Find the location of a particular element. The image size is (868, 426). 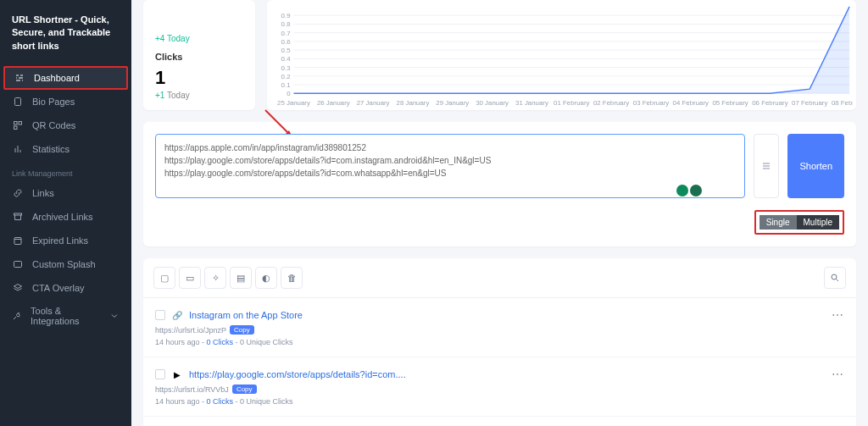

url-input is located at coordinates (450, 166).